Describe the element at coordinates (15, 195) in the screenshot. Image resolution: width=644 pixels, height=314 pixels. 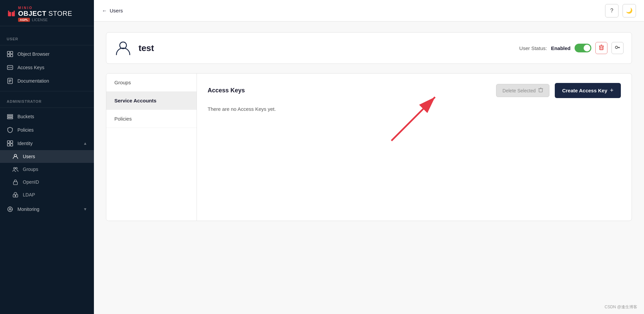
I see `ldap-sub-icon` at that location.